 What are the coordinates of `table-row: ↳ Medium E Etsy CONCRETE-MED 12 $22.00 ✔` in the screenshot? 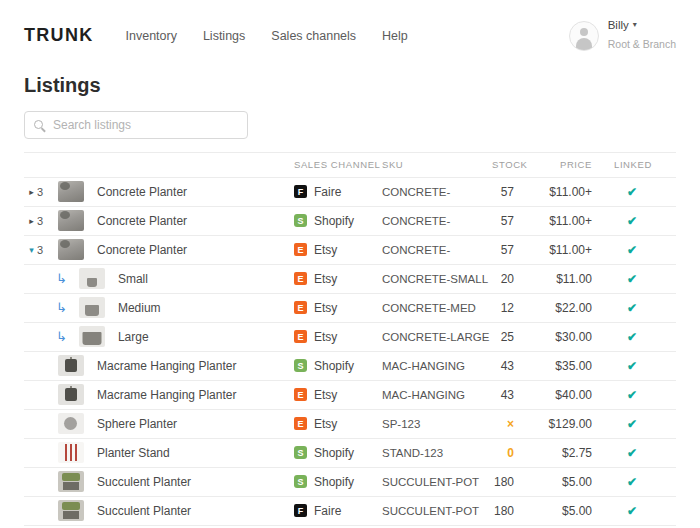 It's located at (350, 308).